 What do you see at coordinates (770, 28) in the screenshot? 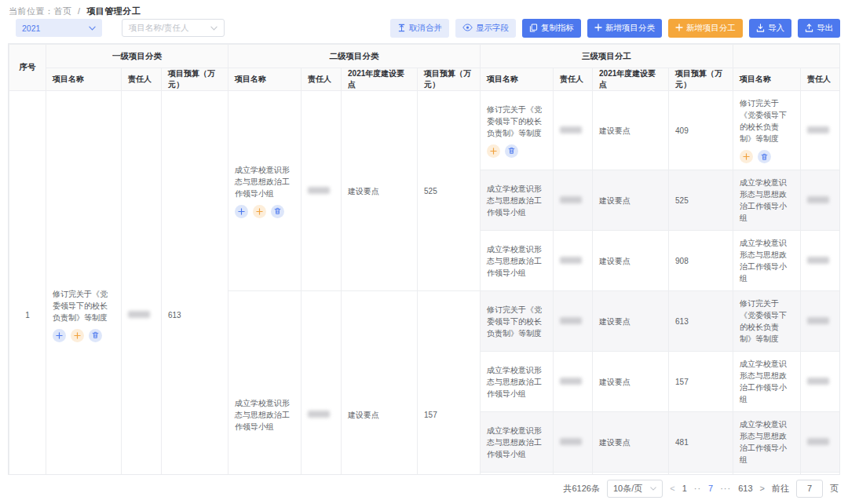
I see `import-button: 导入` at bounding box center [770, 28].